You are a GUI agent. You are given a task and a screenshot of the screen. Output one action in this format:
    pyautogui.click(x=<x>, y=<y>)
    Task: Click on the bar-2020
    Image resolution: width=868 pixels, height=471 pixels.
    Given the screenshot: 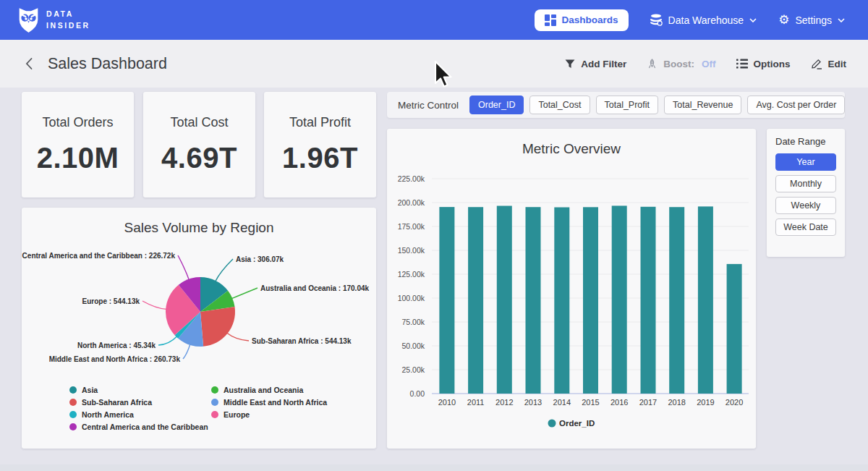 What is the action you would take?
    pyautogui.click(x=735, y=328)
    